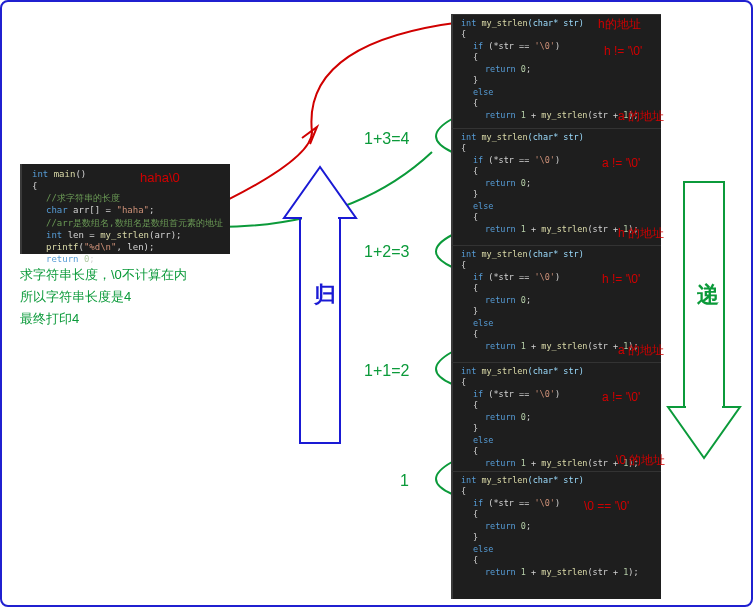 This screenshot has height=607, width=753. I want to click on rb3-ret0: return 0;, so click(558, 300).